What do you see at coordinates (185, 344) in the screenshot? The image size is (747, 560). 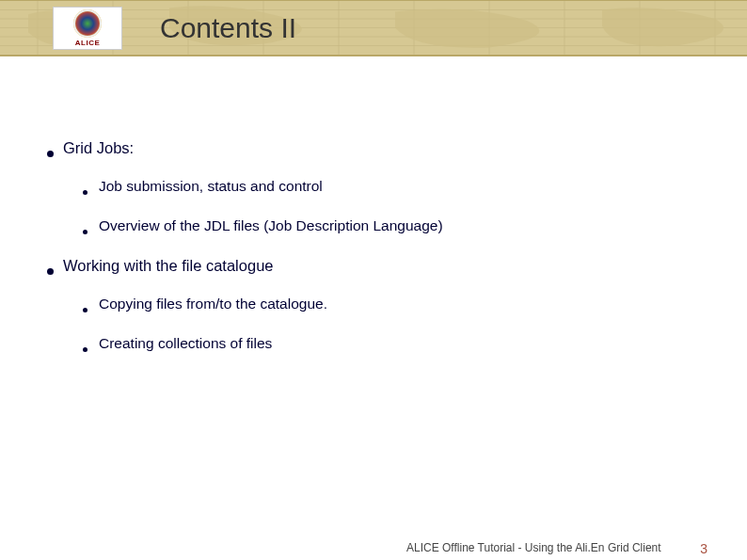 I see `list-item-label: Creating collections of files` at bounding box center [185, 344].